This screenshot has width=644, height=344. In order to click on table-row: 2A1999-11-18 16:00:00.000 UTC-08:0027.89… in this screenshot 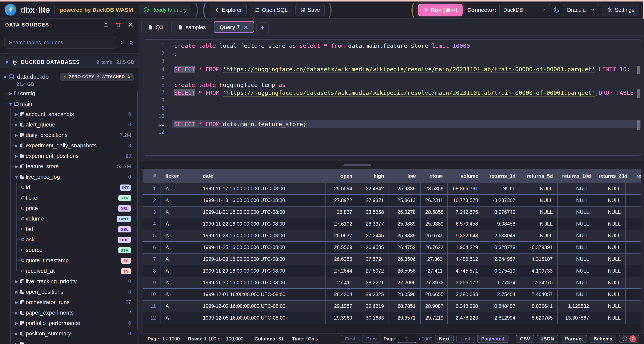, I will do `click(392, 201)`.